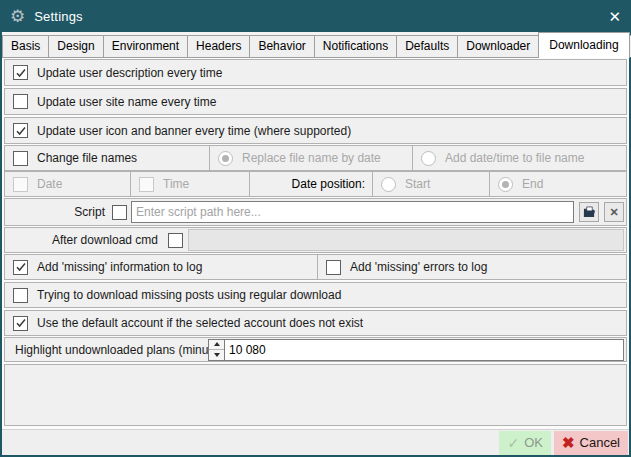 This screenshot has width=631, height=457. I want to click on use-default-account-checkbox, so click(20, 324).